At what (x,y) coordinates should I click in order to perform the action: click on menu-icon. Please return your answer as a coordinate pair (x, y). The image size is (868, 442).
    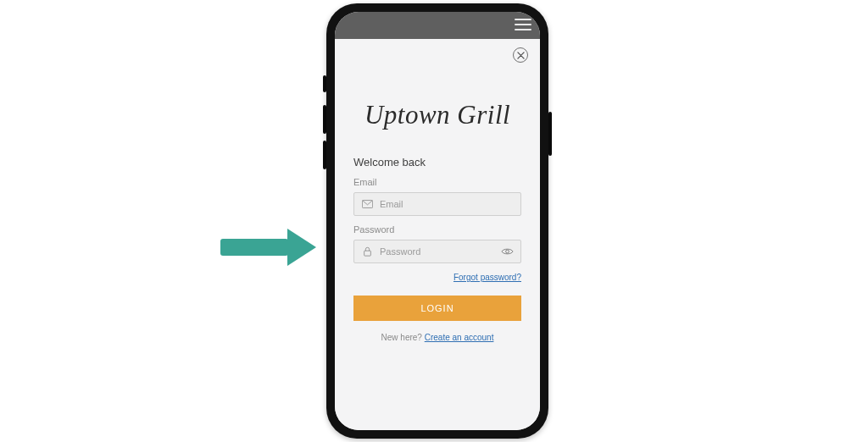
    Looking at the image, I should click on (523, 25).